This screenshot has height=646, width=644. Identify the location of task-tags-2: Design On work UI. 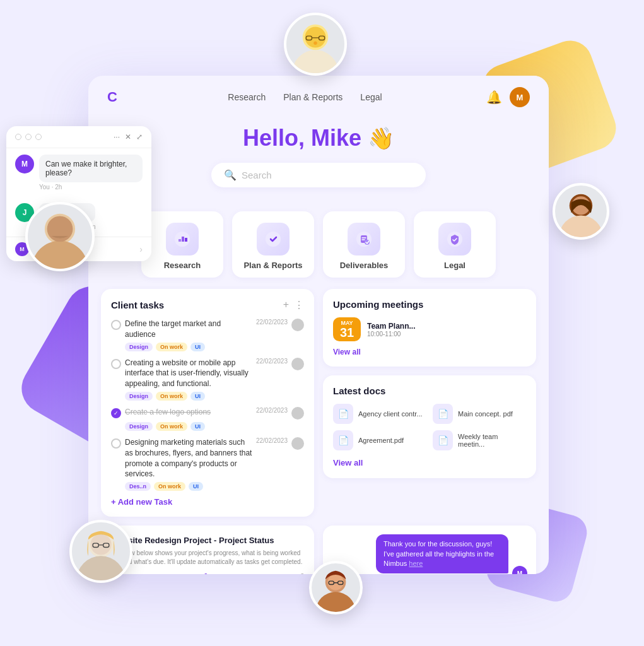
(214, 396).